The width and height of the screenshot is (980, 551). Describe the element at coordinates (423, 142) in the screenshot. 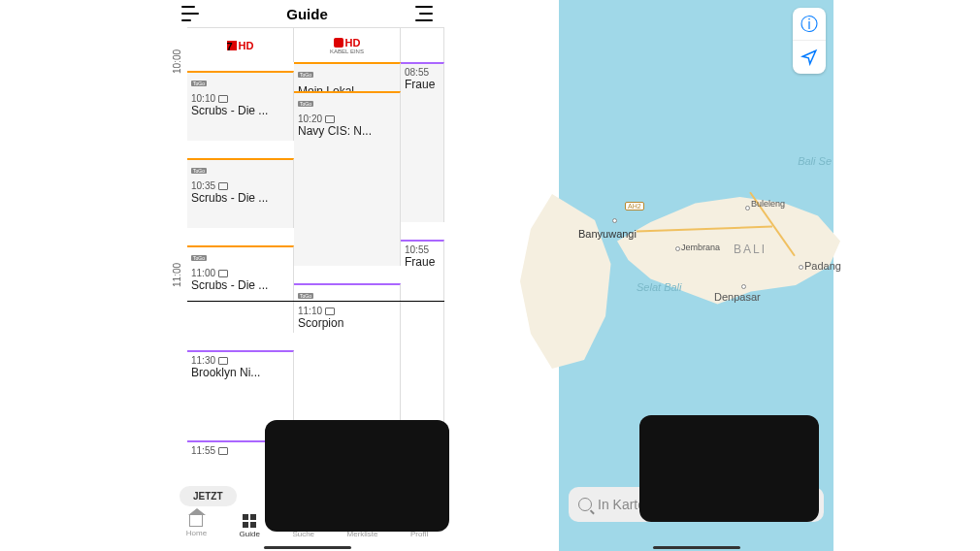

I see `program-block: 08:55Fraue` at that location.